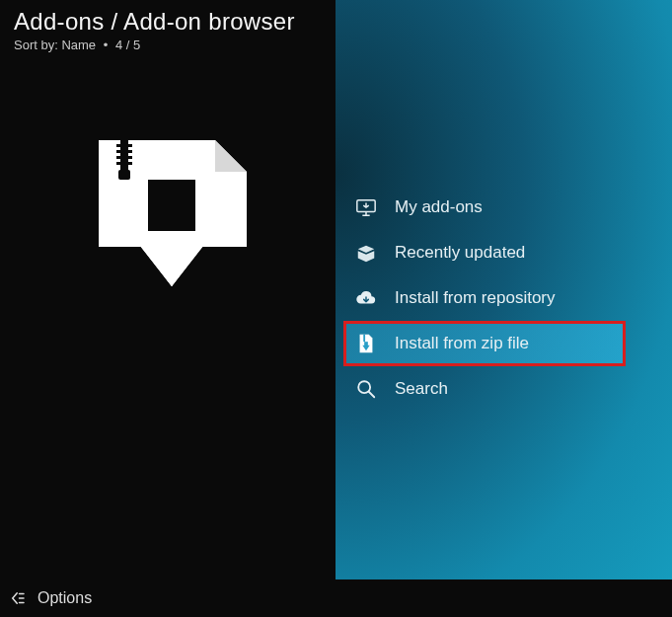  What do you see at coordinates (460, 253) in the screenshot?
I see `menu-item-label: Recently updated` at bounding box center [460, 253].